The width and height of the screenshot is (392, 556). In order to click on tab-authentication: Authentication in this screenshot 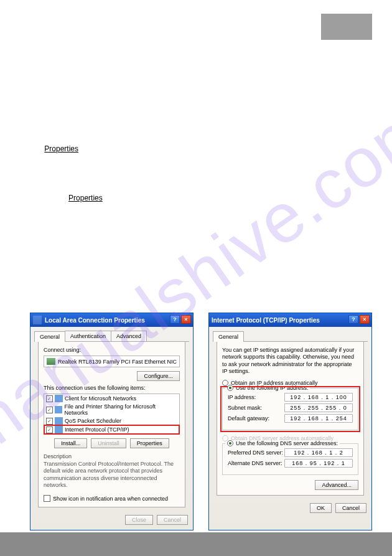, I will do `click(88, 336)`.